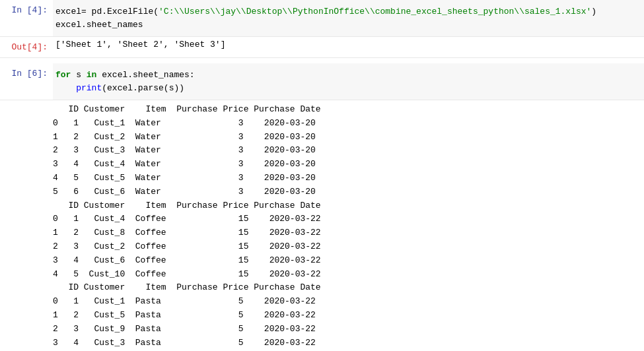 This screenshot has width=644, height=351. Describe the element at coordinates (26, 82) in the screenshot. I see `cell-in-6-prompt: In [6]:` at that location.